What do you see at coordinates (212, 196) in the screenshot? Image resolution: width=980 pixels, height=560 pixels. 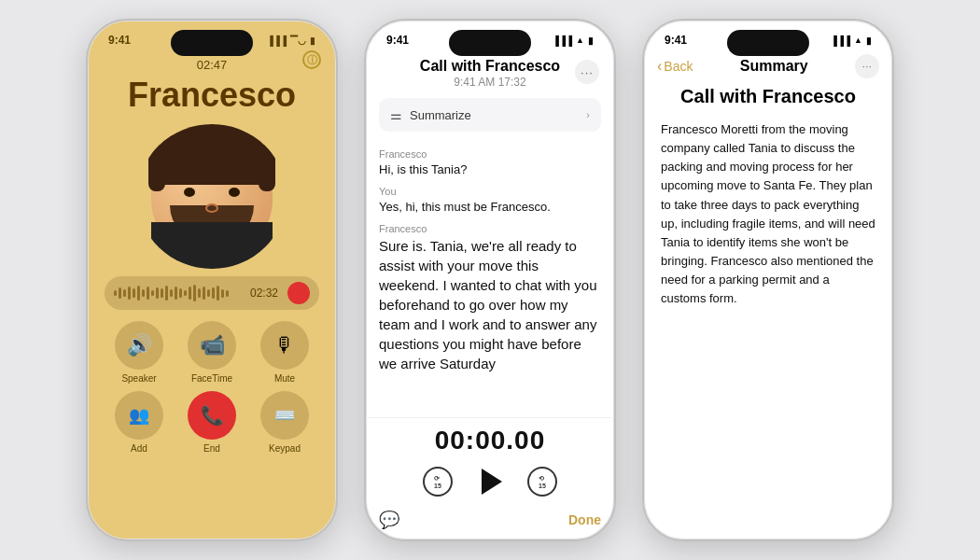 I see `memoji-avatar` at bounding box center [212, 196].